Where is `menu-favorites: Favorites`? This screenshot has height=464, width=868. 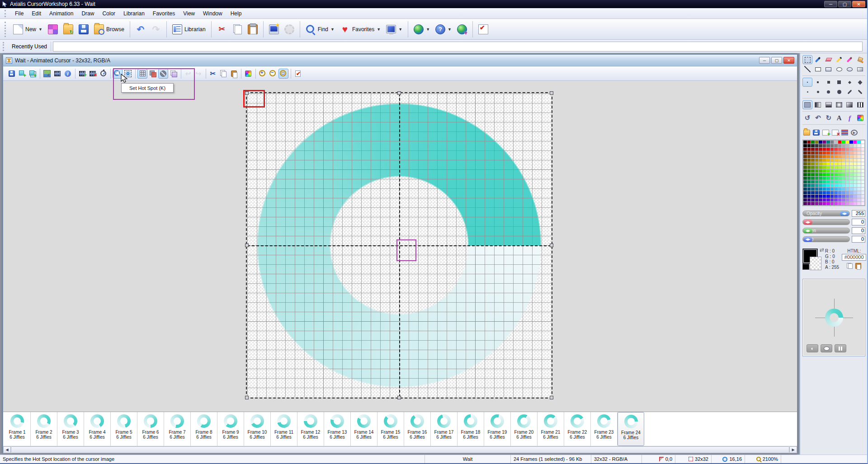
menu-favorites: Favorites is located at coordinates (164, 14).